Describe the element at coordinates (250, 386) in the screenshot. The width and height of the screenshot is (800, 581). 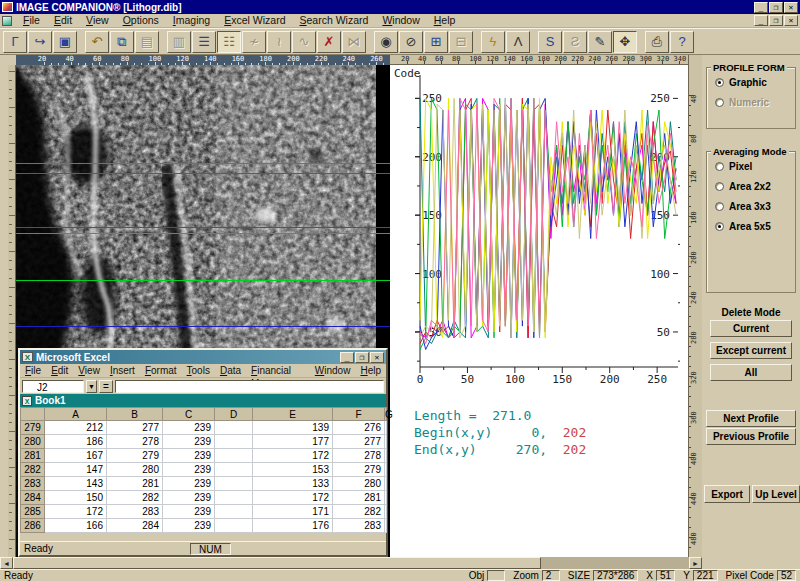
I see `formula-input` at that location.